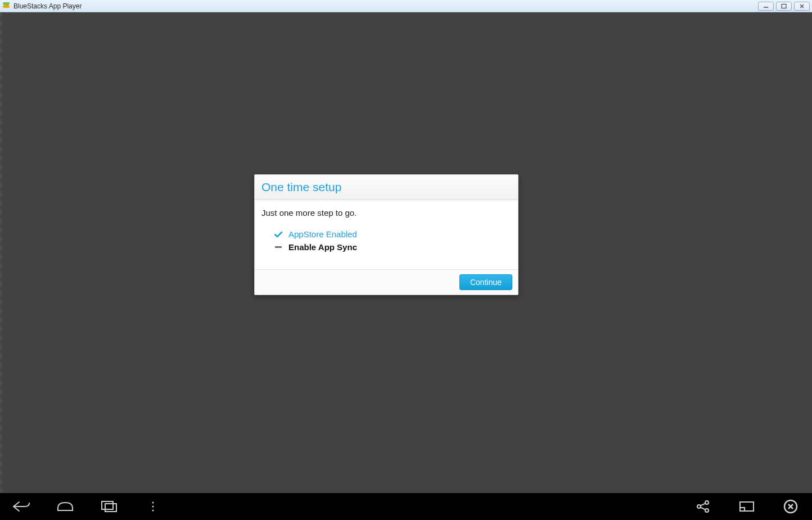 The image size is (812, 520). Describe the element at coordinates (486, 282) in the screenshot. I see `continue-button: Continue` at that location.